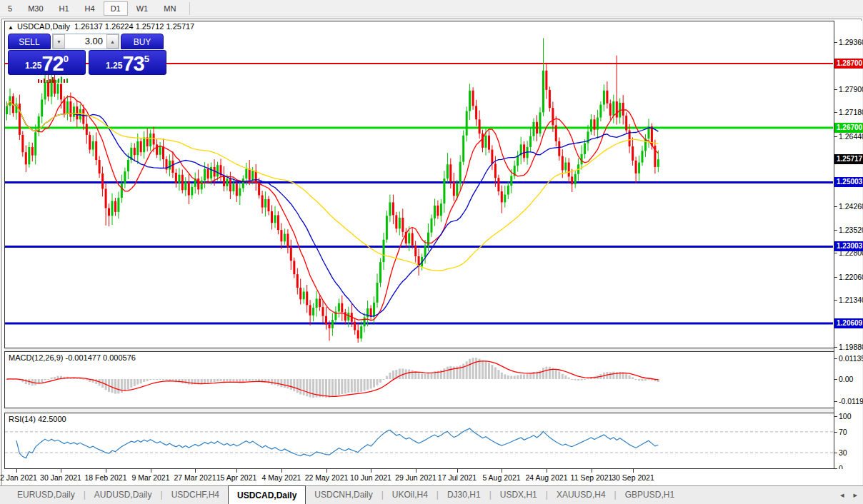 The image size is (863, 504). Describe the element at coordinates (842, 495) in the screenshot. I see `tab-scroll-left-icon: ◂` at that location.